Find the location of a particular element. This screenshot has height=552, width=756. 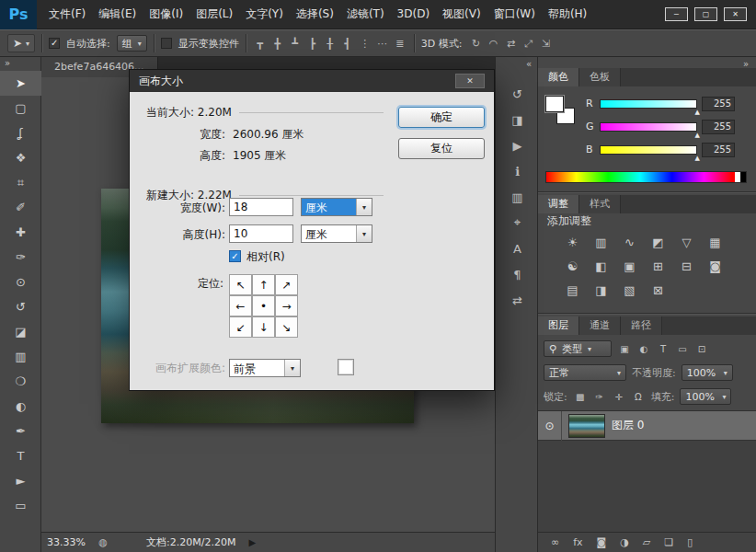

align-horizontal-centers-icon: ╂ is located at coordinates (330, 43).